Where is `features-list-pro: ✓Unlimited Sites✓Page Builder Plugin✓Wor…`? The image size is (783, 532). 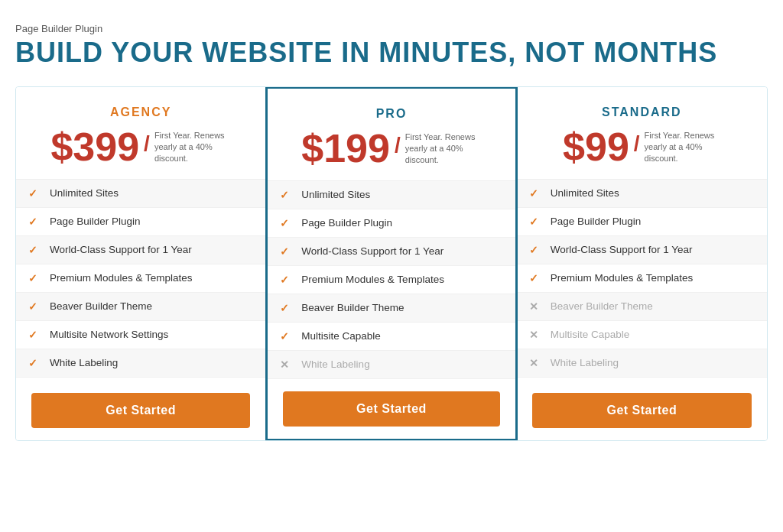 features-list-pro: ✓Unlimited Sites✓Page Builder Plugin✓Wor… is located at coordinates (392, 280).